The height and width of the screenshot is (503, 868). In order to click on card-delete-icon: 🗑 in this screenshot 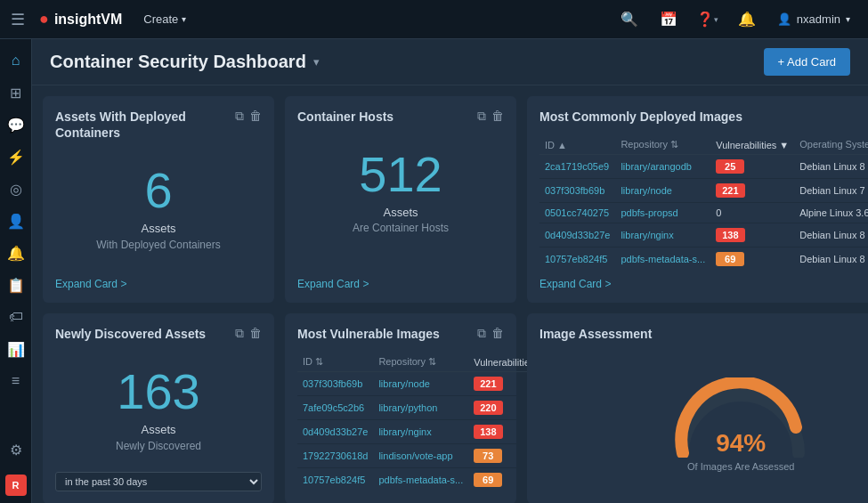, I will do `click(256, 116)`.